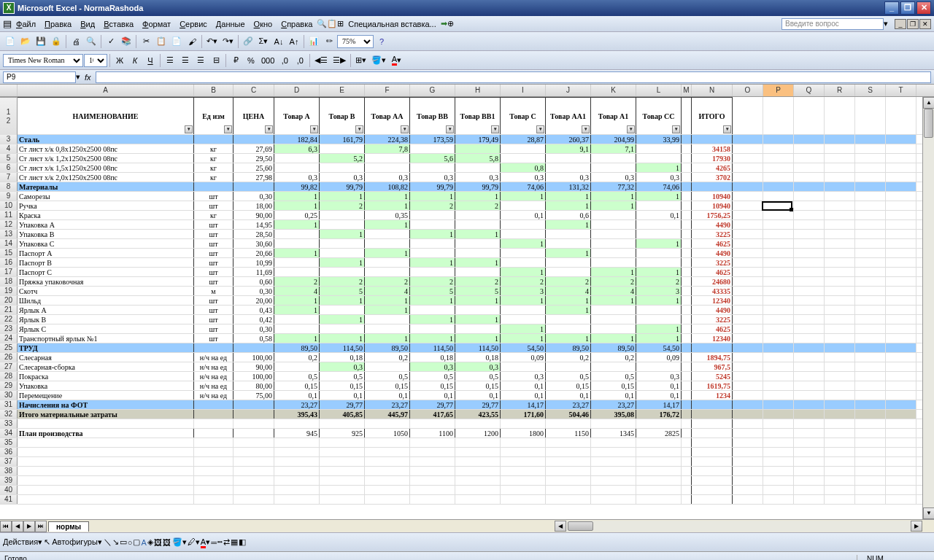 This screenshot has width=934, height=560. What do you see at coordinates (106, 177) in the screenshot?
I see `cell: Ст лист х/к 2,0х1250х2500 08пс` at bounding box center [106, 177].